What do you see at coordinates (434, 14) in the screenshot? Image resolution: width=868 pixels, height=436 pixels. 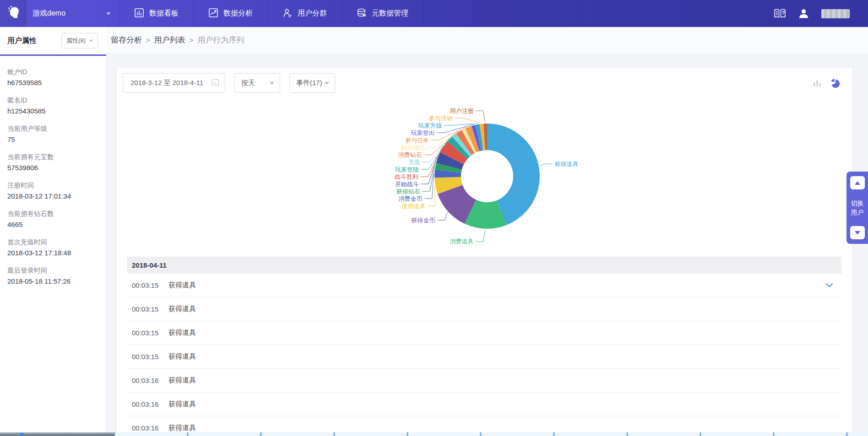 I see `top-navbar: 游戏demo 数据看板 数据分析` at bounding box center [434, 14].